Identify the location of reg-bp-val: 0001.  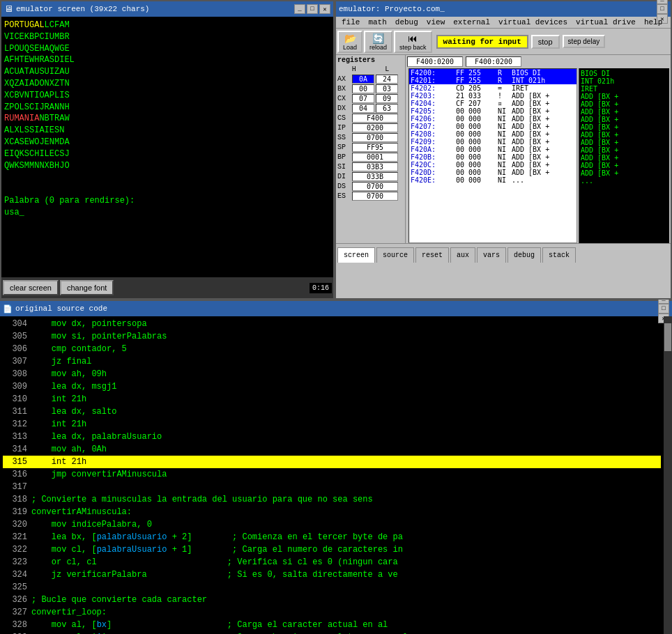
(375, 157).